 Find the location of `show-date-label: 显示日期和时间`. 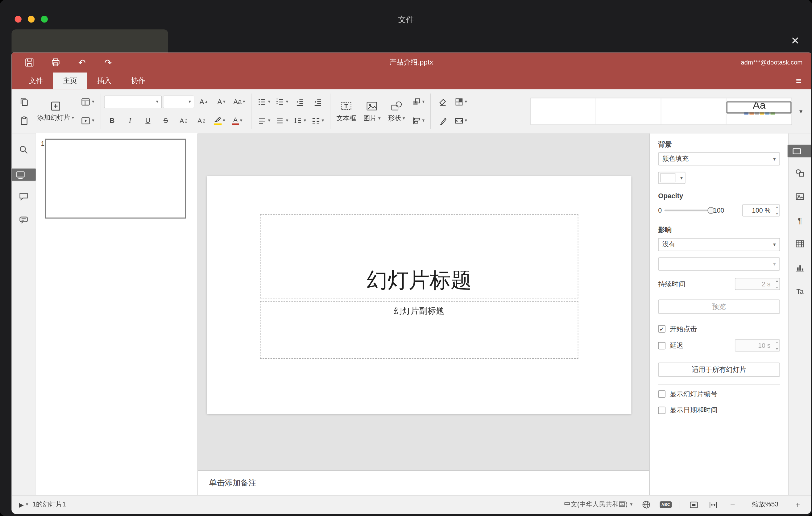

show-date-label: 显示日期和时间 is located at coordinates (694, 410).